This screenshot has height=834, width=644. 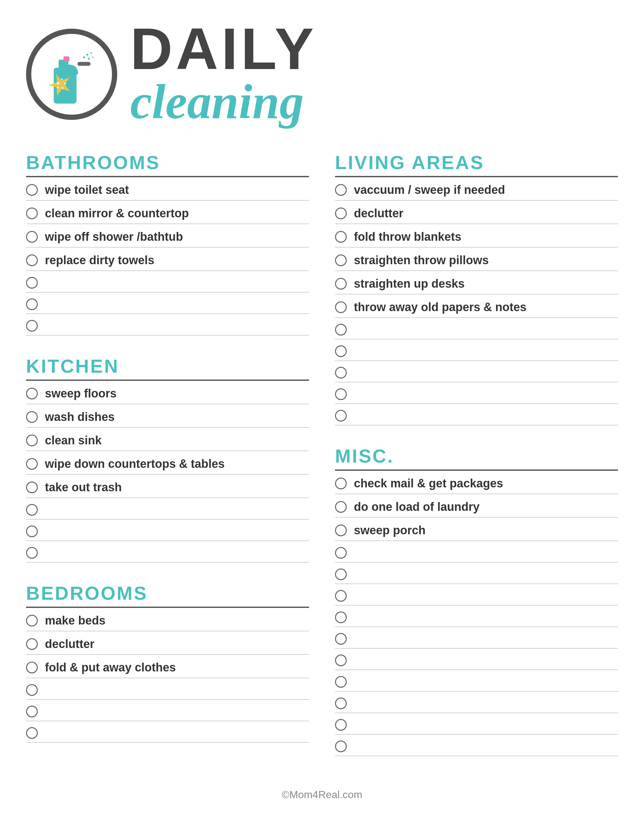 What do you see at coordinates (476, 306) in the screenshot?
I see `list-item: throw away old papers & notes` at bounding box center [476, 306].